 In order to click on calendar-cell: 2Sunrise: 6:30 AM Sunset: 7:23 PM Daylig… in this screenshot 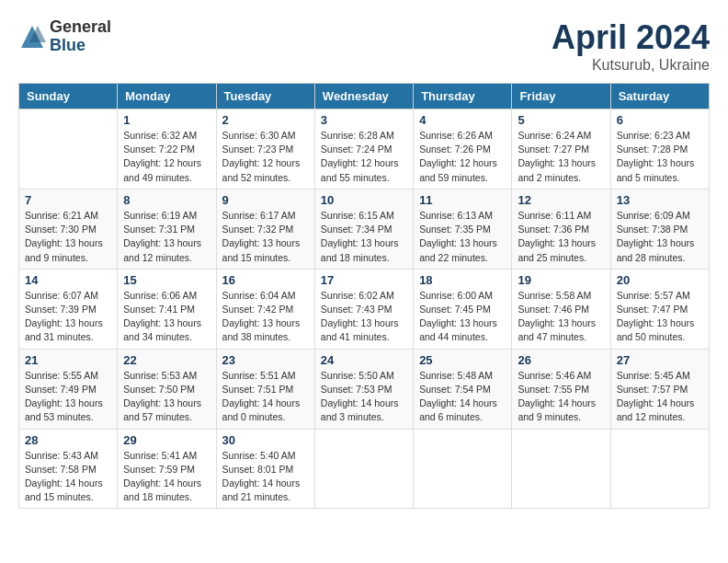, I will do `click(265, 149)`.